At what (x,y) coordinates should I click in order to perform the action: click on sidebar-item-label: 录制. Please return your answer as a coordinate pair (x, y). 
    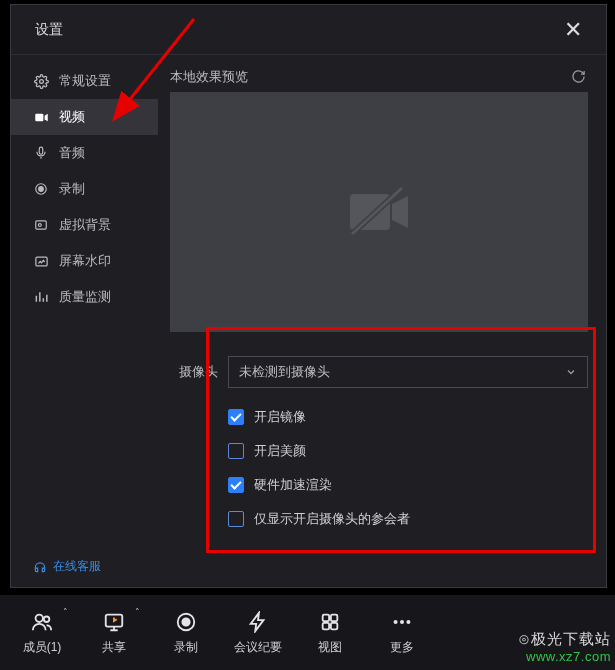
    Looking at the image, I should click on (72, 189).